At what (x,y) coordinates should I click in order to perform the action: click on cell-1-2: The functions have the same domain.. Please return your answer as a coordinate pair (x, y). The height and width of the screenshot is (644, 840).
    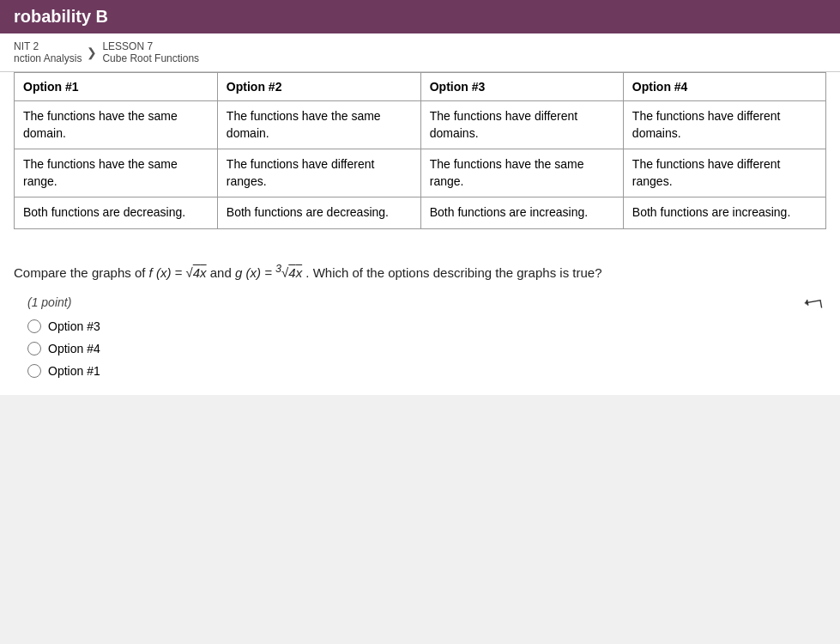
    Looking at the image, I should click on (319, 125).